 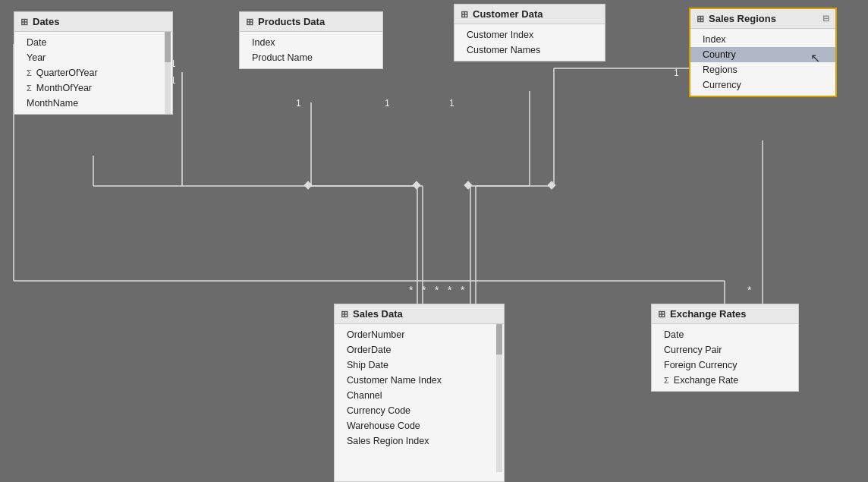 I want to click on dates-title: Dates, so click(x=46, y=21).